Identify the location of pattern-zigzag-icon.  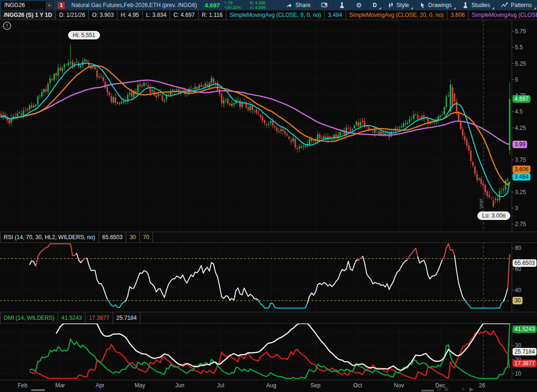
(504, 5).